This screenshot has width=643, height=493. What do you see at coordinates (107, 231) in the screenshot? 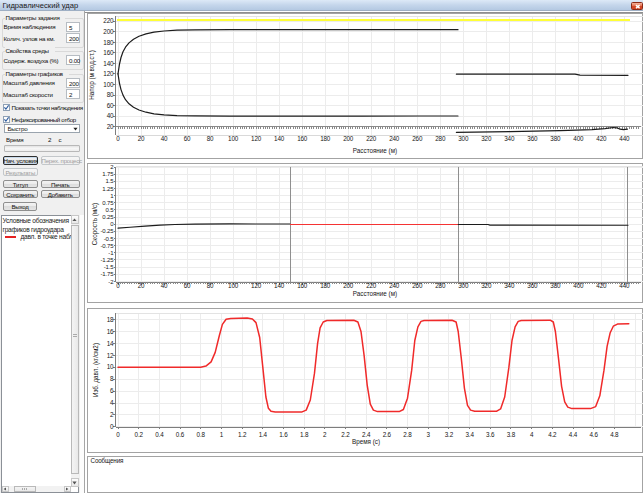
I see `svg-text: -0.25` at bounding box center [107, 231].